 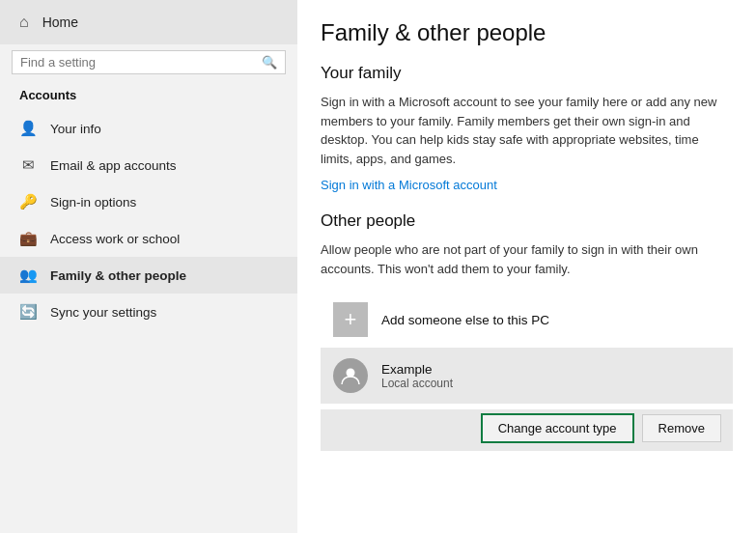 What do you see at coordinates (527, 130) in the screenshot?
I see `your-family-desc: Sign in with a Microsoft account to see …` at bounding box center [527, 130].